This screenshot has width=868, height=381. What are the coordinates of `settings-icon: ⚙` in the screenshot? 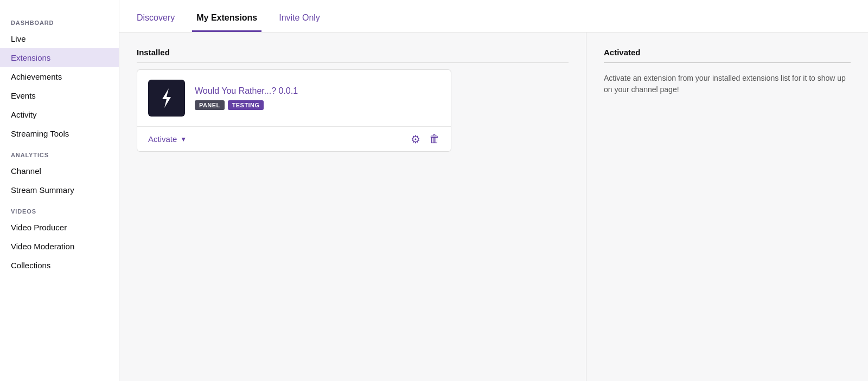 It's located at (416, 139).